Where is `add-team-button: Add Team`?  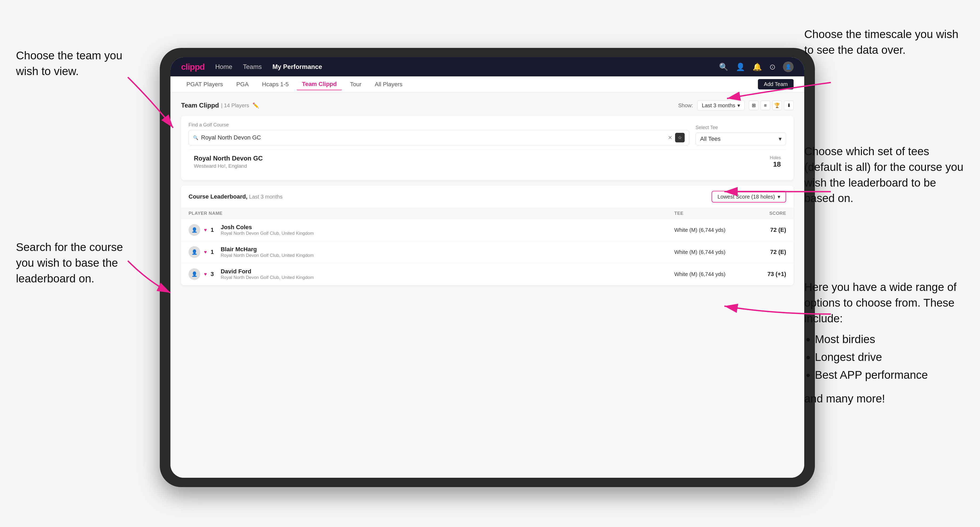 add-team-button: Add Team is located at coordinates (776, 84).